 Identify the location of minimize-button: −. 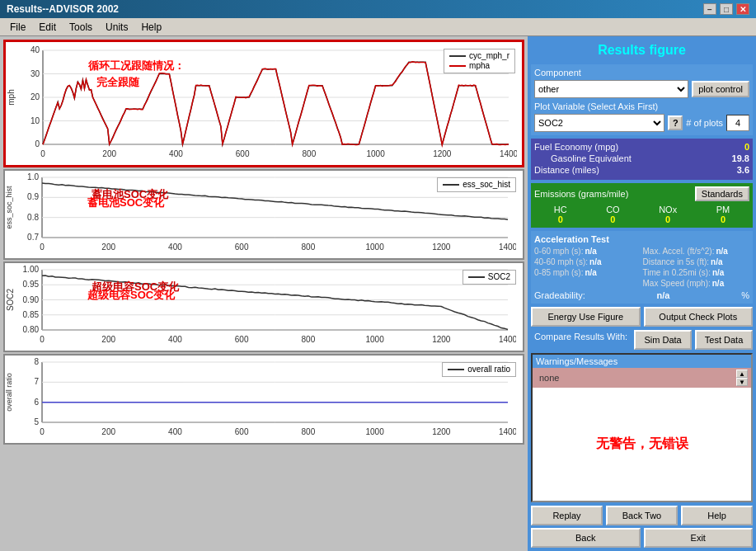
(710, 9).